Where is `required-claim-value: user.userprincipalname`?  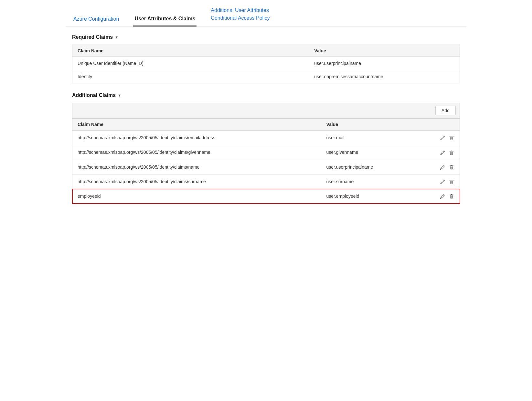
required-claim-value: user.userprincipalname is located at coordinates (384, 63).